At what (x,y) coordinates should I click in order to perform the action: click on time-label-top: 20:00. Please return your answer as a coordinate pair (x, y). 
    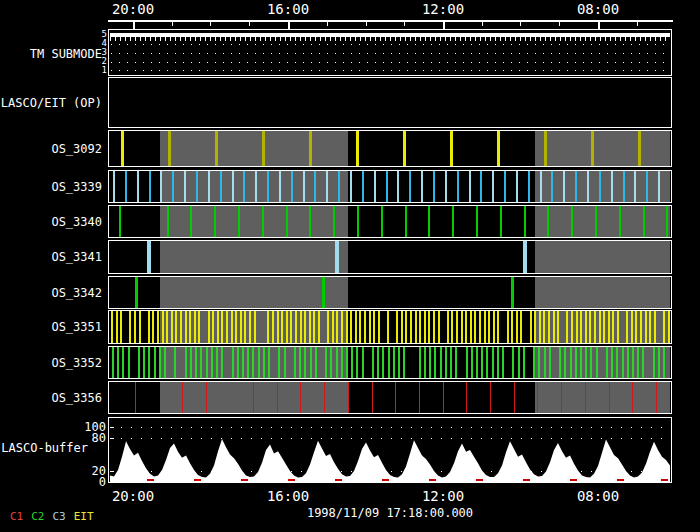
    Looking at the image, I should click on (133, 10).